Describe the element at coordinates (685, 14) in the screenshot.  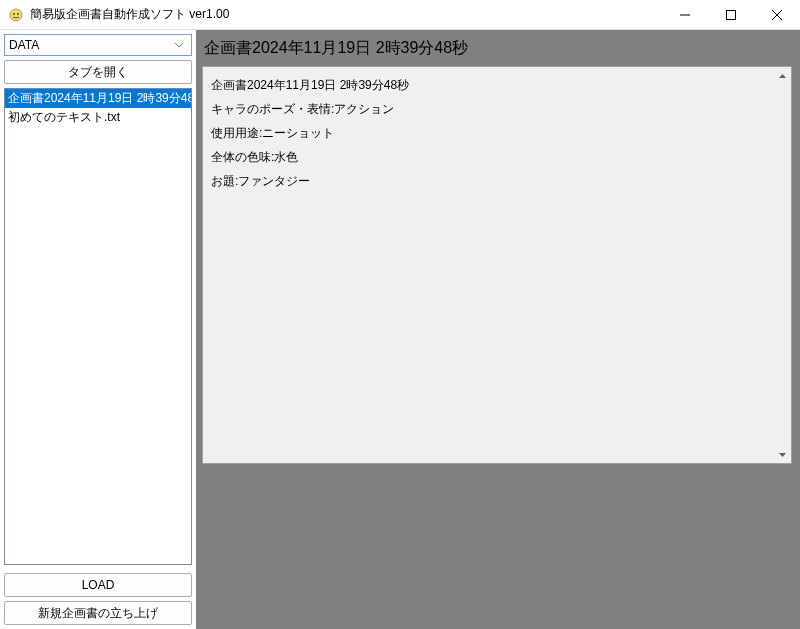
I see `minimize-button` at that location.